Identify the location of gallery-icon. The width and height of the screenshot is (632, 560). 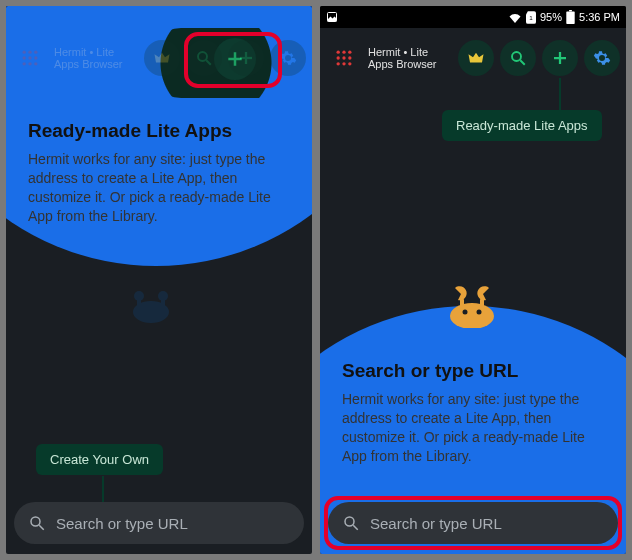
(332, 17).